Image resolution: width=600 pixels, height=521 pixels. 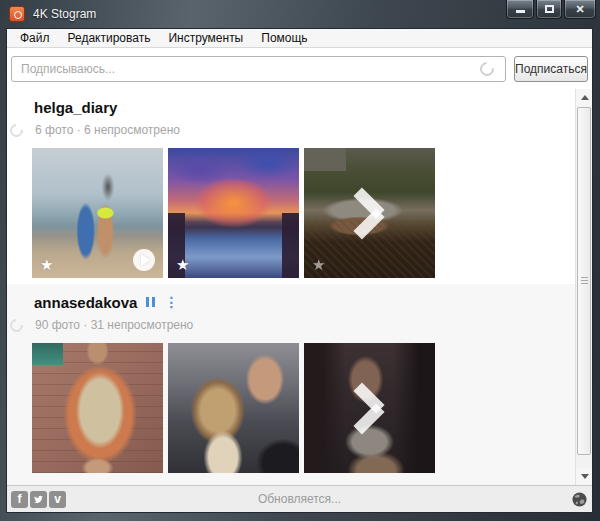 What do you see at coordinates (300, 498) in the screenshot?
I see `status-bar: f v Обновляется...` at bounding box center [300, 498].